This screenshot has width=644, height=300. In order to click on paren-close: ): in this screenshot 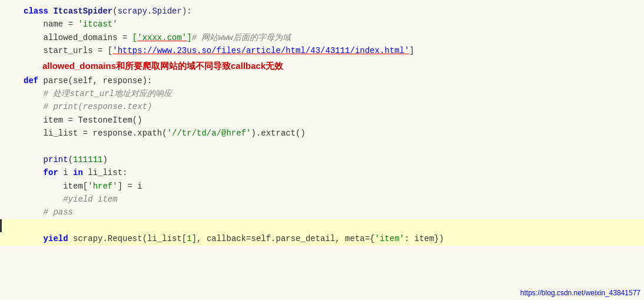, I will do `click(187, 11)`.